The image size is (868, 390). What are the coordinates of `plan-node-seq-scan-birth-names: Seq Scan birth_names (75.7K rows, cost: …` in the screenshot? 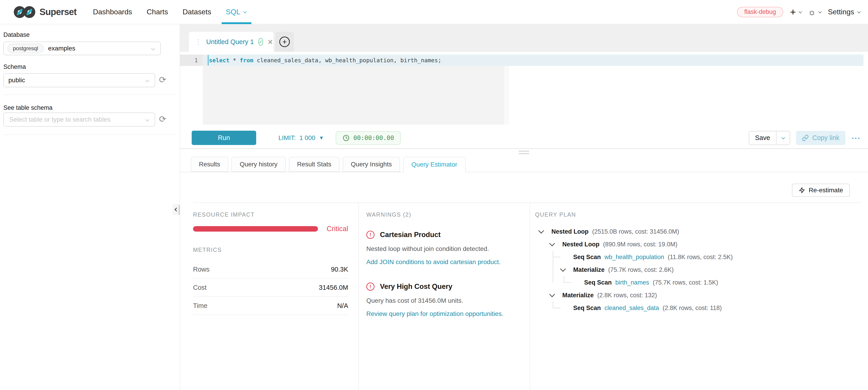 It's located at (698, 282).